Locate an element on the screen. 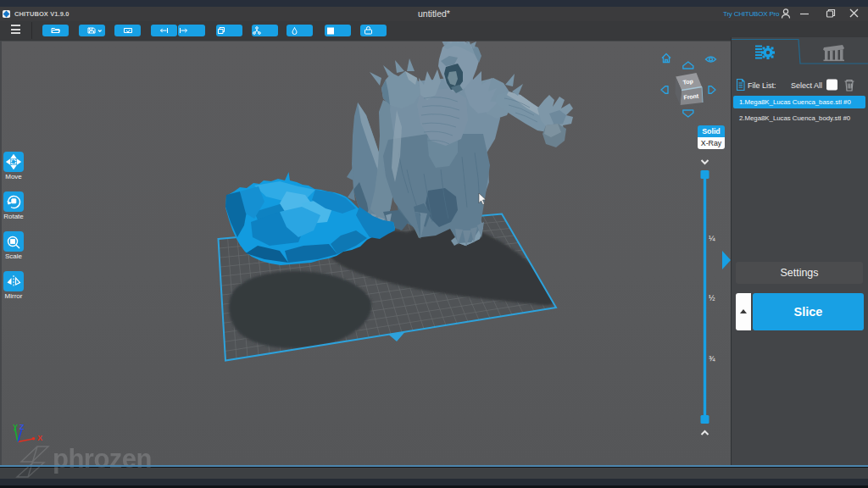 The image size is (868, 488). svg-text: ½ is located at coordinates (712, 298).